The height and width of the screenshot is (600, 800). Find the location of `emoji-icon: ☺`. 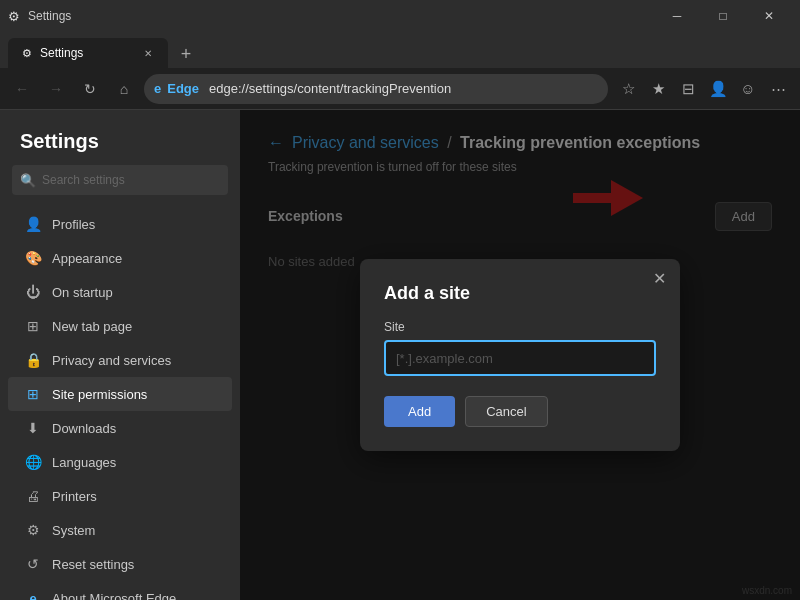

emoji-icon: ☺ is located at coordinates (748, 89).